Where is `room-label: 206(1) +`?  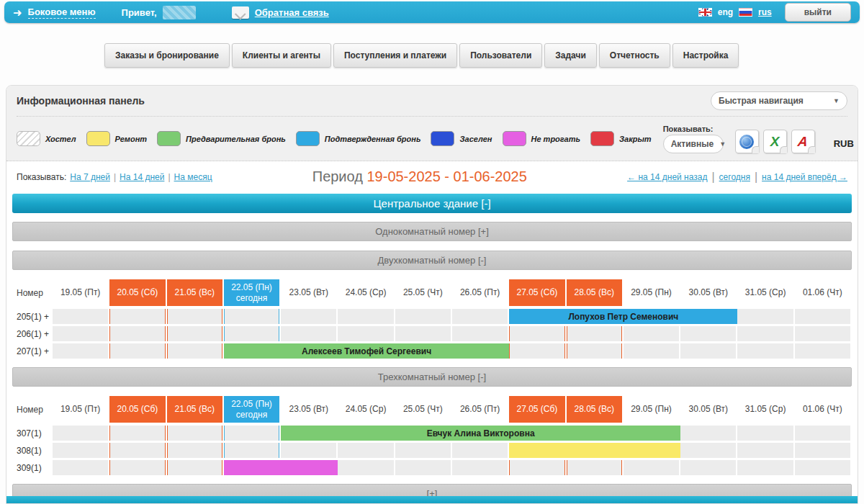
room-label: 206(1) + is located at coordinates (32, 334).